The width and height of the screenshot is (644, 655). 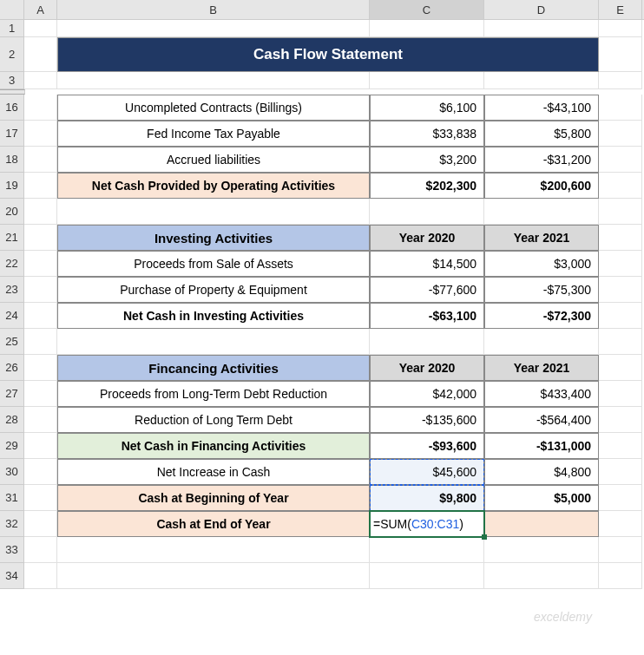 I want to click on inv-header: Investing Activities, so click(x=214, y=238).